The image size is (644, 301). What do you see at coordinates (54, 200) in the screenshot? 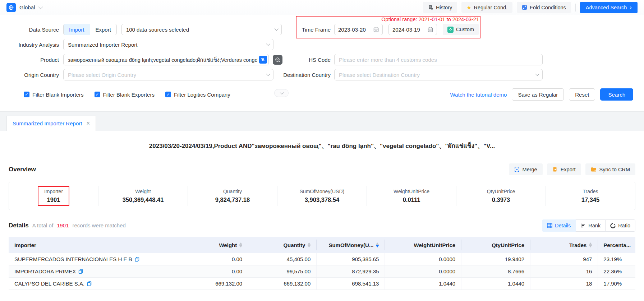
I see `stat-value: 1901` at bounding box center [54, 200].